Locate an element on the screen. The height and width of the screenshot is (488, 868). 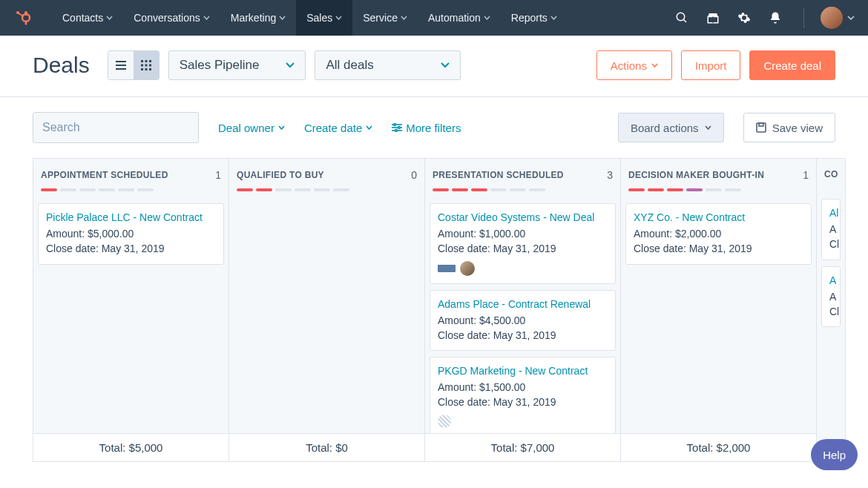
nav-item-service: Service is located at coordinates (385, 18).